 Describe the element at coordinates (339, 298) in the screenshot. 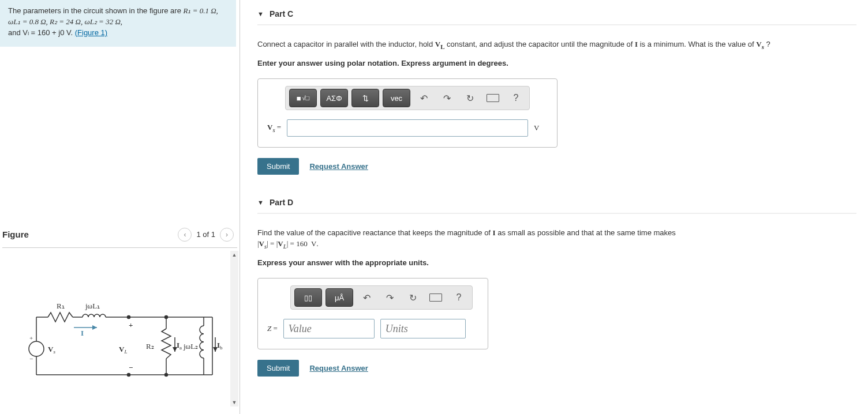

I see `units-picker-button: μÅ` at that location.